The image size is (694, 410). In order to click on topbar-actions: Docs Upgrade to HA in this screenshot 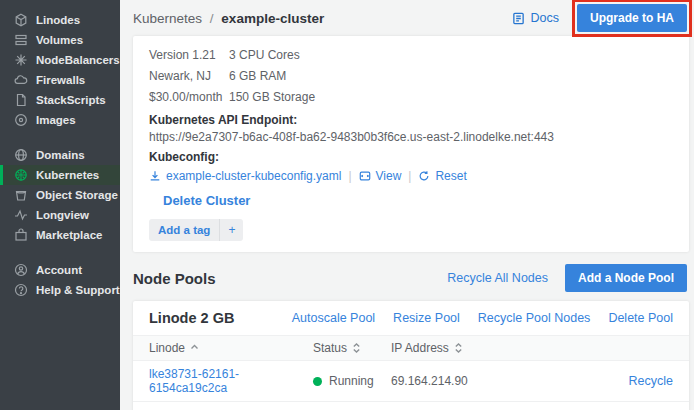, I will do `click(600, 18)`.